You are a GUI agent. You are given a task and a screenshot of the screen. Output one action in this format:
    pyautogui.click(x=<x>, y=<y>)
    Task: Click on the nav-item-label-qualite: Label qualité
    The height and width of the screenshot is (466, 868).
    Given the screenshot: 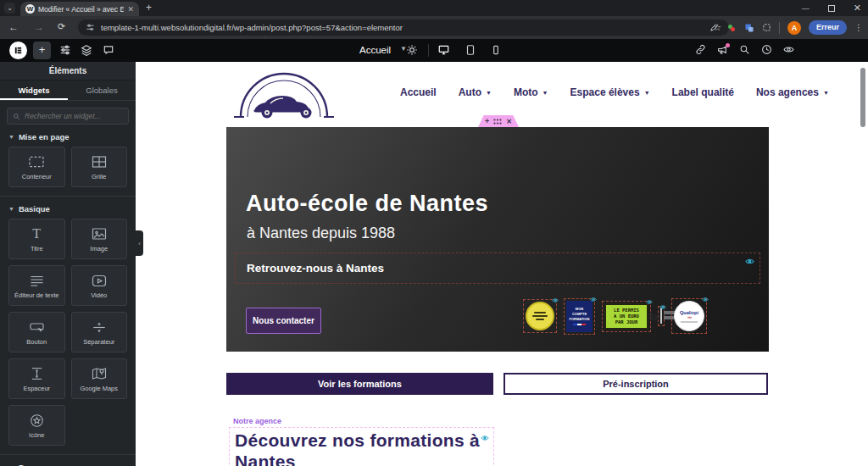 What is the action you would take?
    pyautogui.click(x=704, y=92)
    